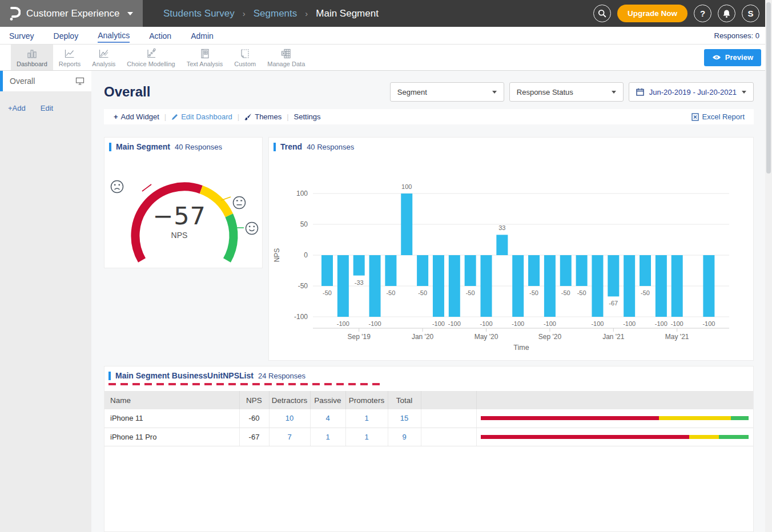 The width and height of the screenshot is (772, 532). Describe the element at coordinates (677, 337) in the screenshot. I see `svg-text: May '21` at that location.